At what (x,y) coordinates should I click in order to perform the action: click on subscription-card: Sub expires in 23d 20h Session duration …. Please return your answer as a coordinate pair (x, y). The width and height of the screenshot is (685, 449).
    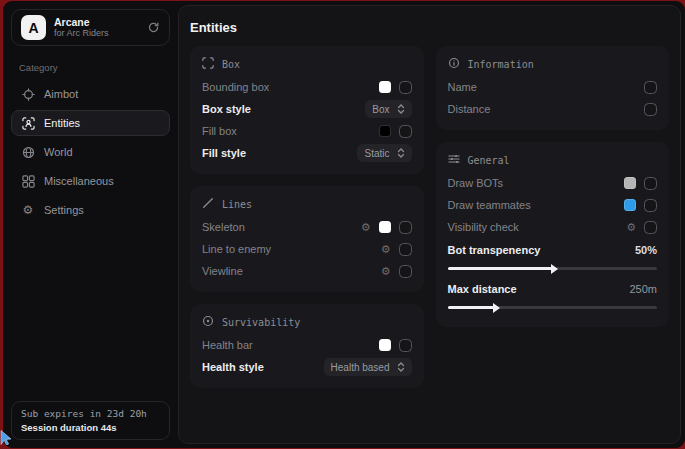
    Looking at the image, I should click on (90, 420).